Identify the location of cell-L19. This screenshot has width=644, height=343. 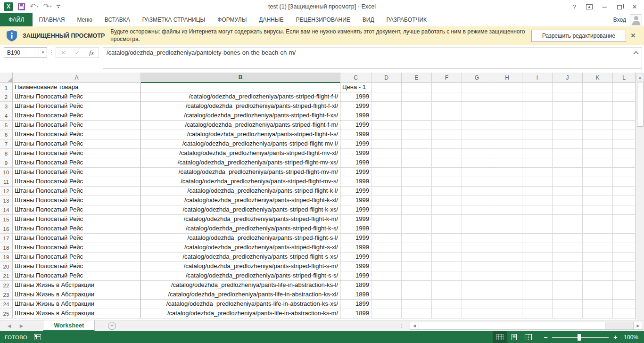
(624, 257).